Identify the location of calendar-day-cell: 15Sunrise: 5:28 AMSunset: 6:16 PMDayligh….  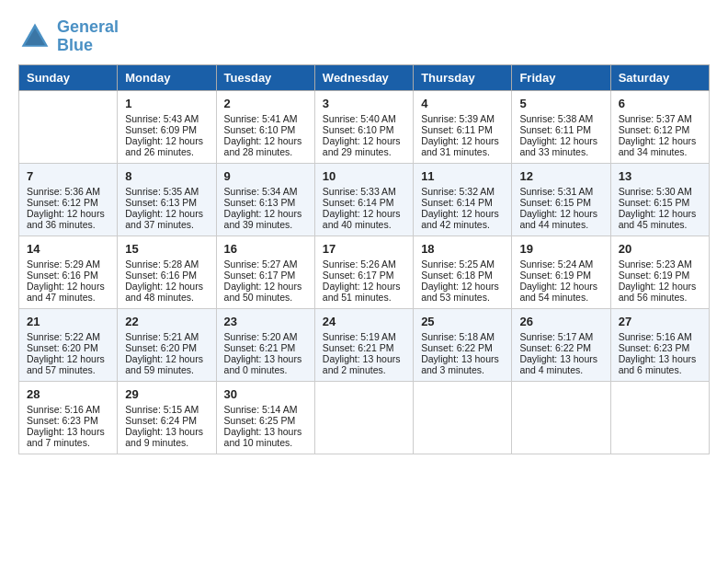
(167, 272).